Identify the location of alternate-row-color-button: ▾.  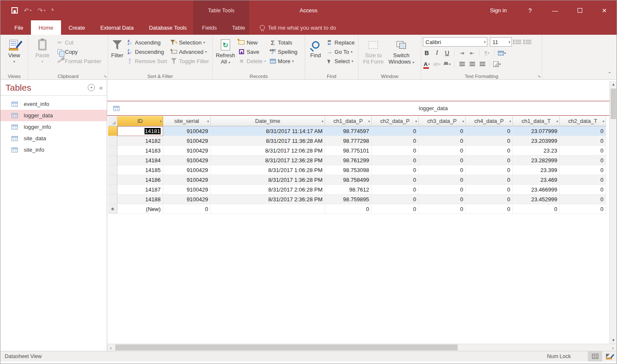
(497, 64).